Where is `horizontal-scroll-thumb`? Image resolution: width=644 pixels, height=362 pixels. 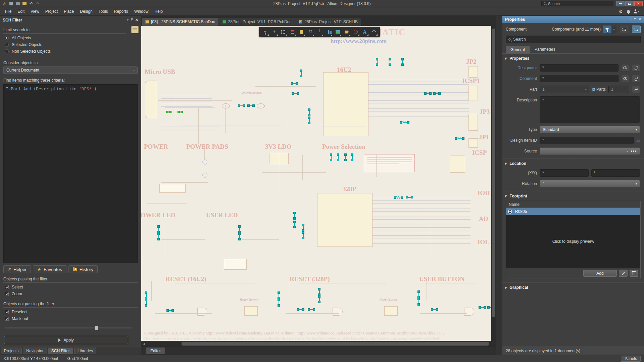
horizontal-scroll-thumb is located at coordinates (335, 344).